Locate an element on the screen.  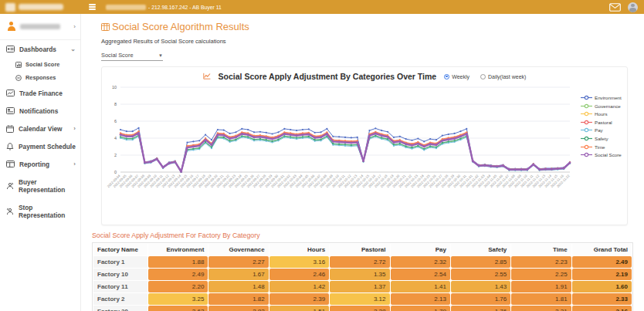
factory-name-cell: Factory 10 is located at coordinates (120, 275).